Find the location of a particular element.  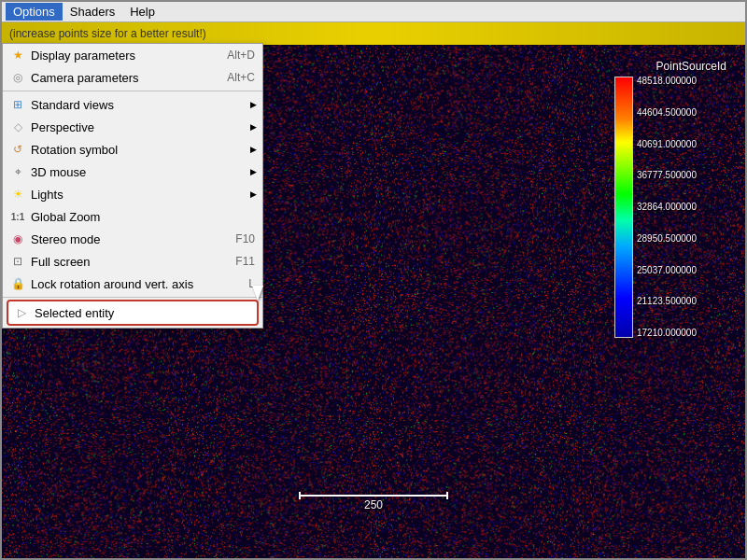

camera-parameters-shortcut: Alt+C is located at coordinates (241, 77).